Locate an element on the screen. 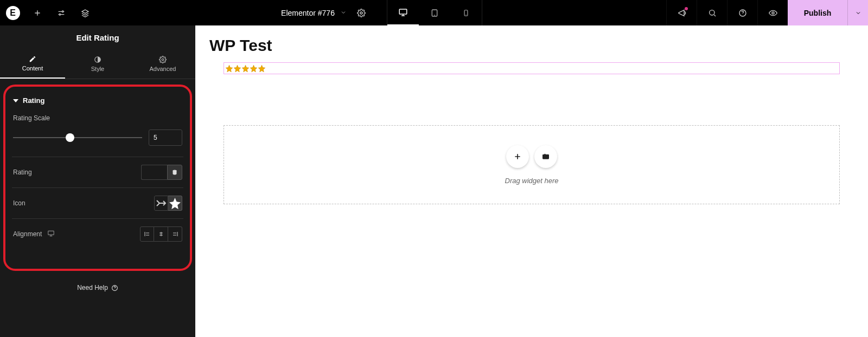 The image size is (868, 337). rating-dynamic-tag-button is located at coordinates (175, 172).